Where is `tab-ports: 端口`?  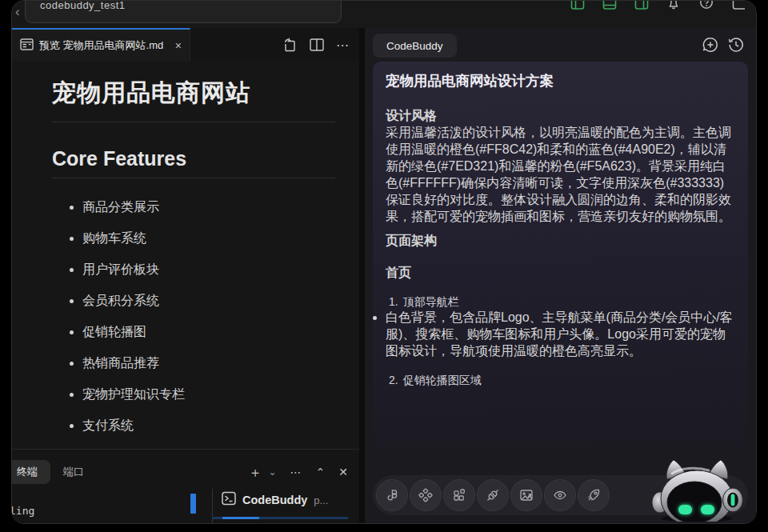 tab-ports: 端口 is located at coordinates (74, 472).